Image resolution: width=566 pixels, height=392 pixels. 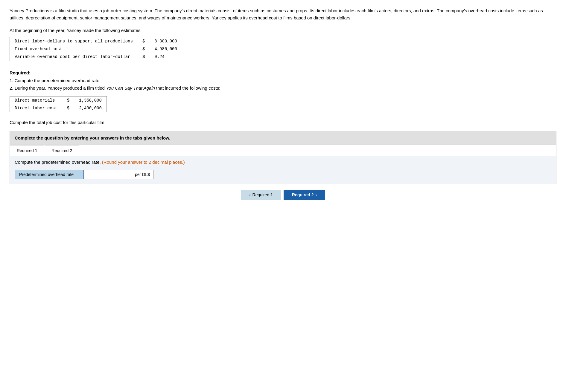 I want to click on film-cost-value: 2,490,000, so click(x=90, y=108).